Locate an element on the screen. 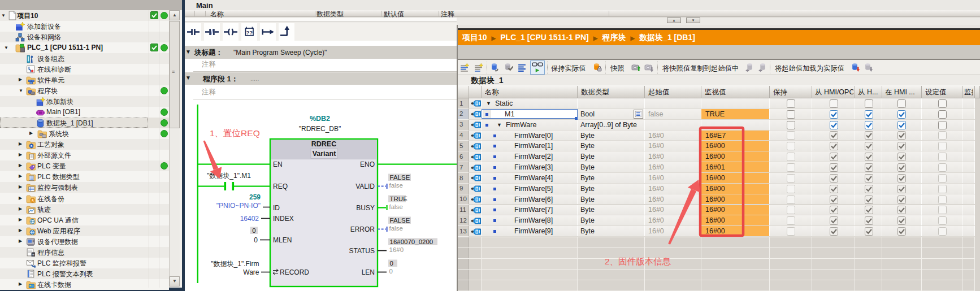  svg-text: STATUS is located at coordinates (362, 251).